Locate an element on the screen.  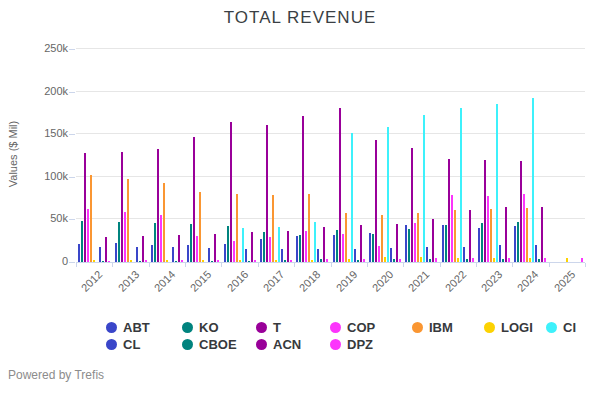
bar-ACN-2016 is located at coordinates (252, 247).